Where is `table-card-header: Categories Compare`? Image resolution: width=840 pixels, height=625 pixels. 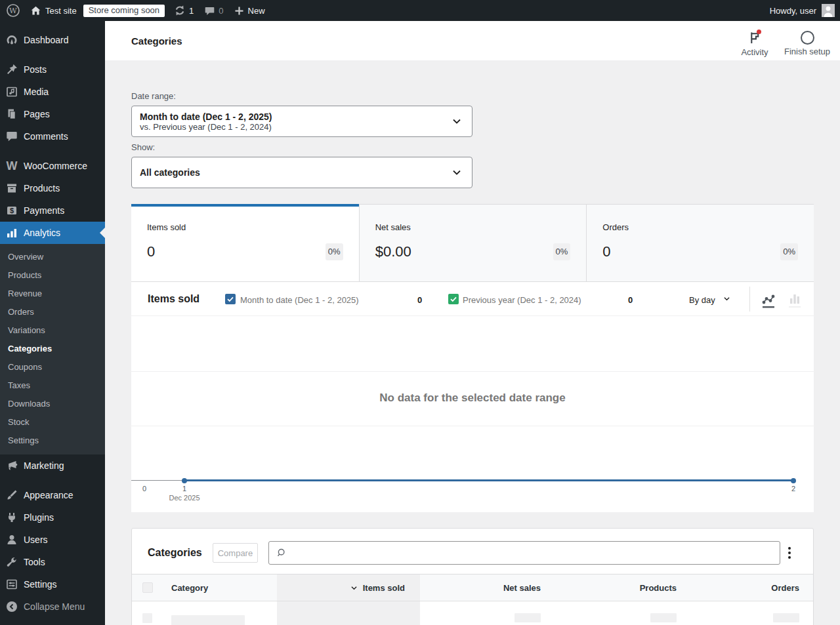 table-card-header: Categories Compare is located at coordinates (472, 552).